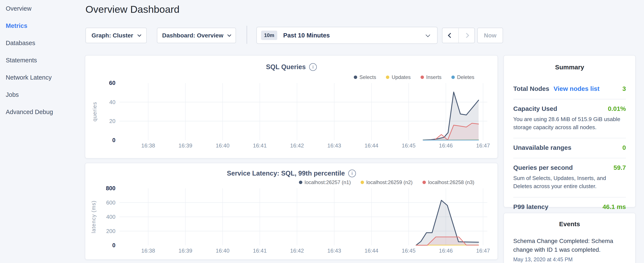  What do you see at coordinates (570, 178) in the screenshot?
I see `summary-row-queries-per-second: Queries per second59.7Sum of Selects, Up…` at bounding box center [570, 178].